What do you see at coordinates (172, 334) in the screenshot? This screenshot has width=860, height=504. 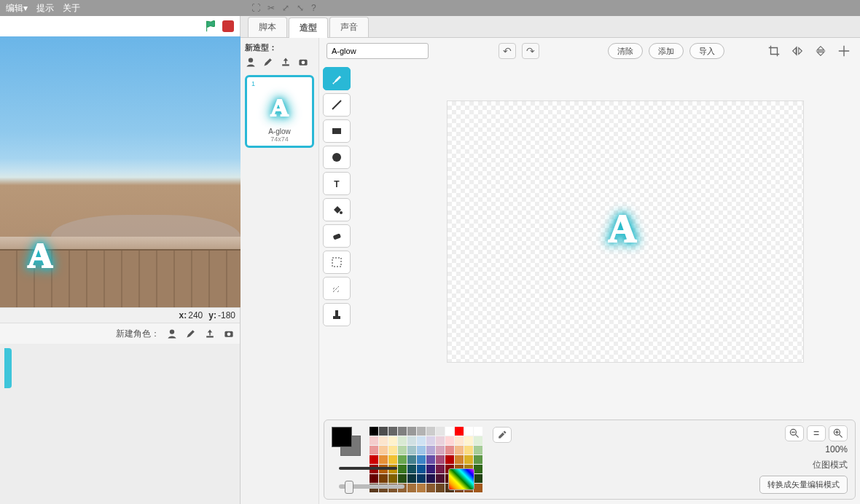 I see `library-sprite-icon` at bounding box center [172, 334].